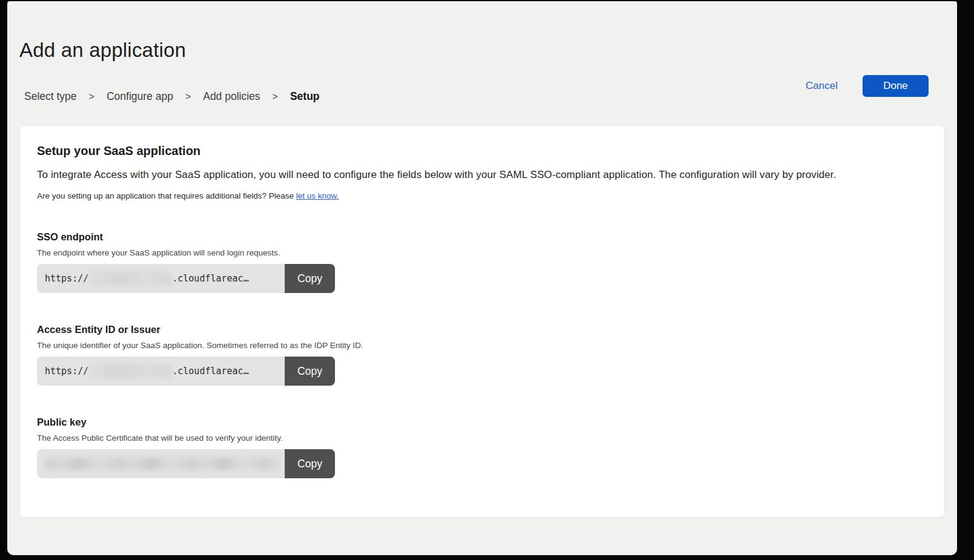 The width and height of the screenshot is (974, 560). Describe the element at coordinates (482, 345) in the screenshot. I see `entity-id-description: The unique identifier of your SaaS appli…` at that location.